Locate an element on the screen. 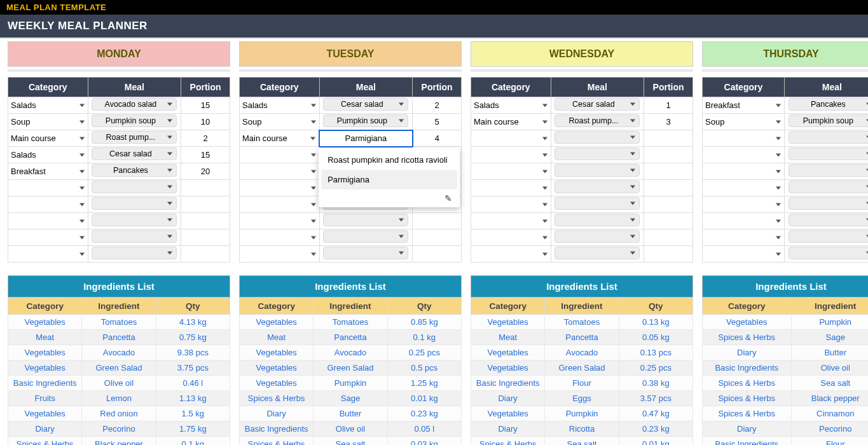  portion-cell: 15 is located at coordinates (206, 155).